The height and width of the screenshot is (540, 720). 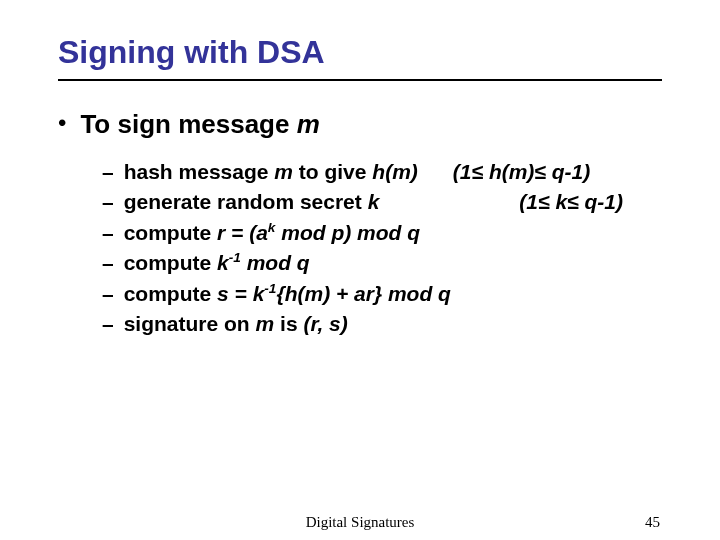 I want to click on page-number: 45, so click(x=652, y=522).